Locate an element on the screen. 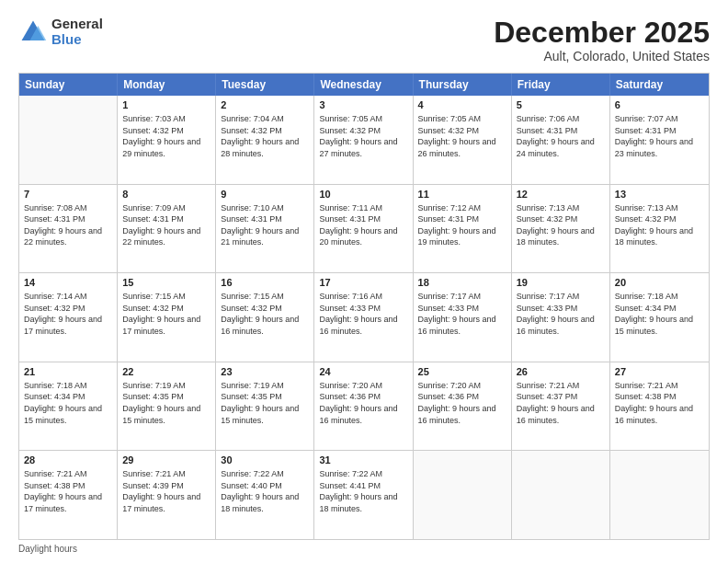 Image resolution: width=728 pixels, height=563 pixels. calendar-cell-day-28: 28Sunrise: 7:21 AMSunset: 4:38 PMDayligh… is located at coordinates (68, 495).